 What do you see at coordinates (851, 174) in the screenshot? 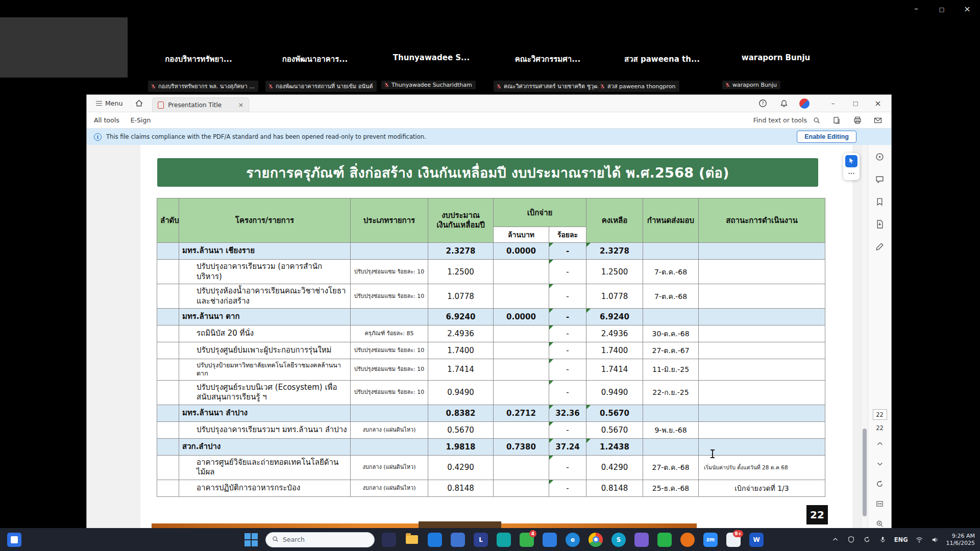
I see `more-tools-button` at bounding box center [851, 174].